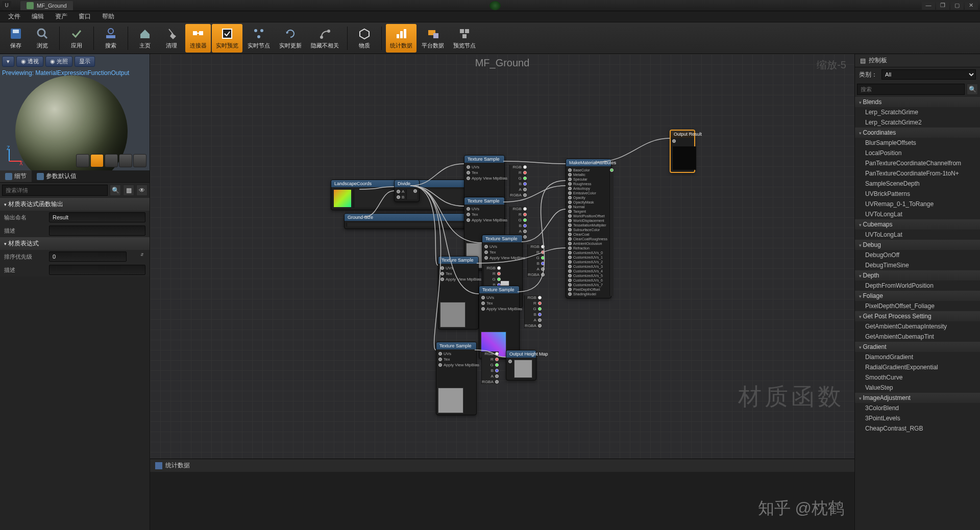  I want to click on palette-header: ▤控制板, so click(918, 61).